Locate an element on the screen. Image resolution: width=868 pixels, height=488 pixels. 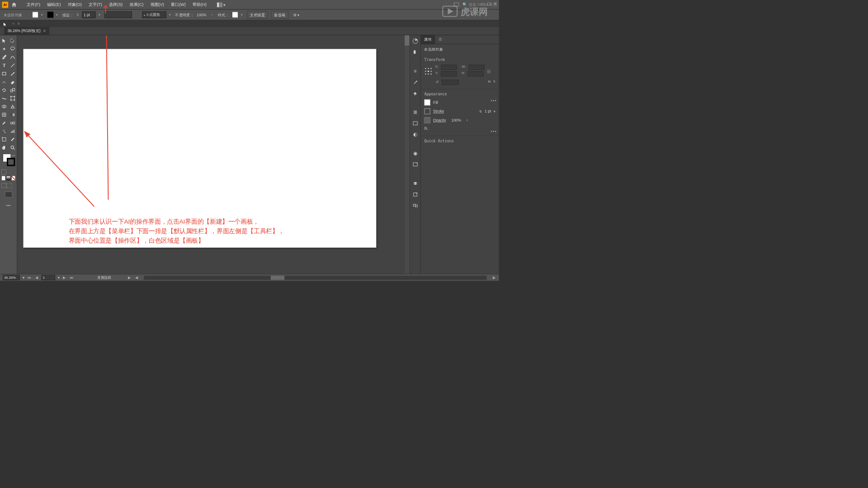
tab-libraries: 库 is located at coordinates (440, 40).